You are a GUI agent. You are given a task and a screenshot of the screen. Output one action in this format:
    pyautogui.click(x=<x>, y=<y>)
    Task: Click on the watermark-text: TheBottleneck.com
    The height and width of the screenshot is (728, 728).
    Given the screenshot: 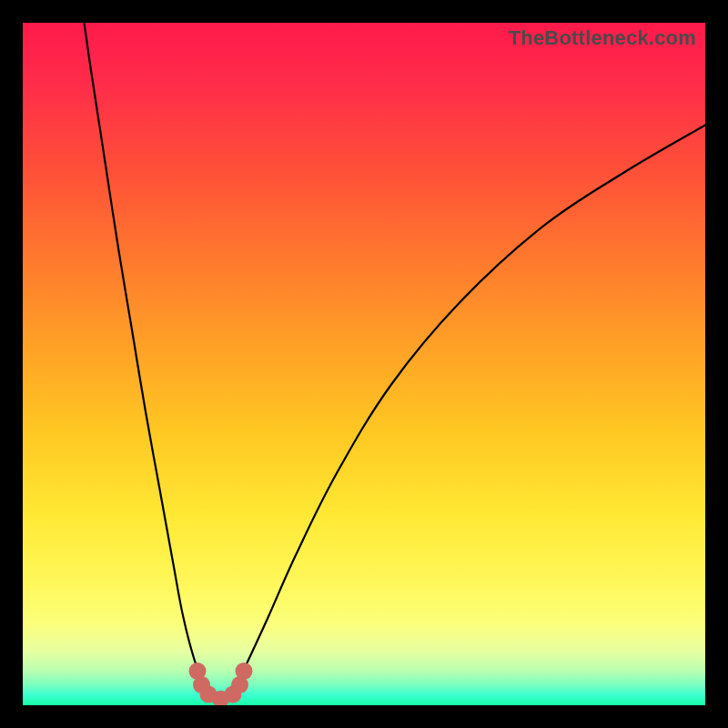 What is the action you would take?
    pyautogui.click(x=602, y=38)
    